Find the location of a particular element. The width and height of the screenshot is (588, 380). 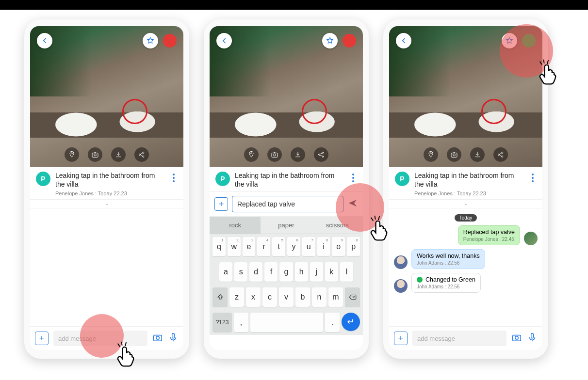

key-h: h is located at coordinates (302, 272).